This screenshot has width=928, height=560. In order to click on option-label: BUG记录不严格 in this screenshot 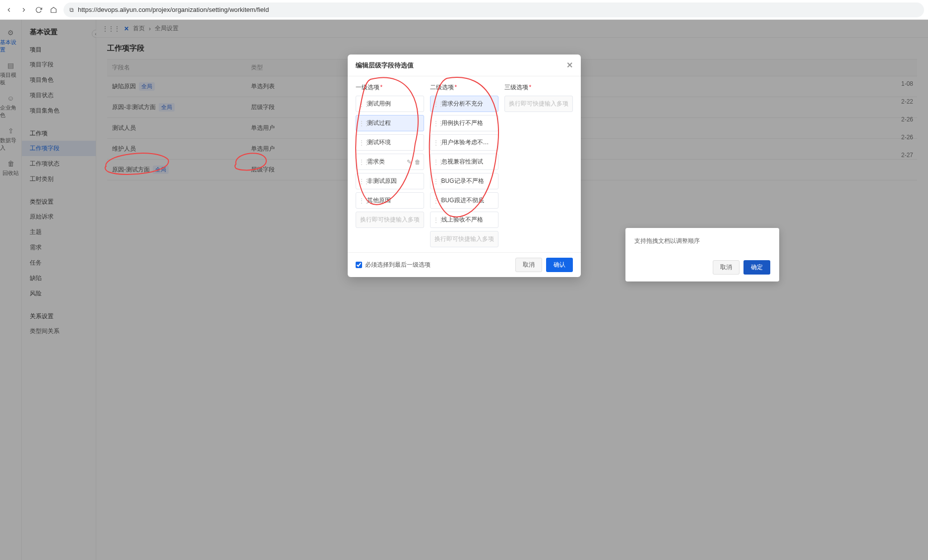, I will do `click(463, 181)`.